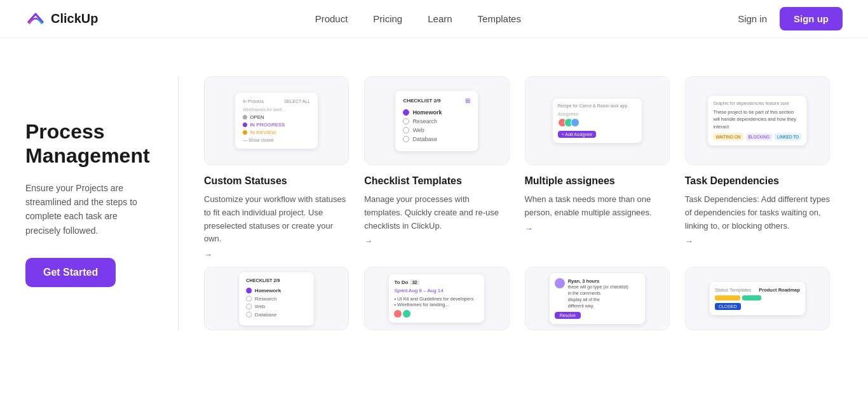 The width and height of the screenshot is (868, 397). What do you see at coordinates (811, 19) in the screenshot?
I see `sign-up-button: Sign up` at bounding box center [811, 19].